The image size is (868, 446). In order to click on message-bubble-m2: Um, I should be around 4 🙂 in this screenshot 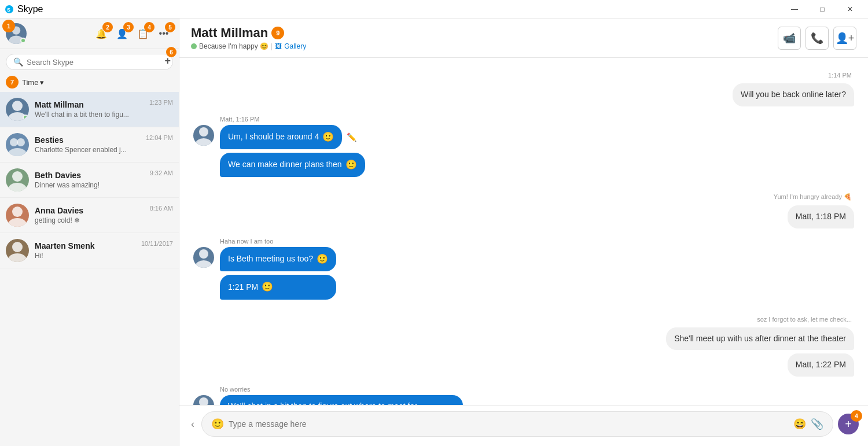, I will do `click(281, 137)`.